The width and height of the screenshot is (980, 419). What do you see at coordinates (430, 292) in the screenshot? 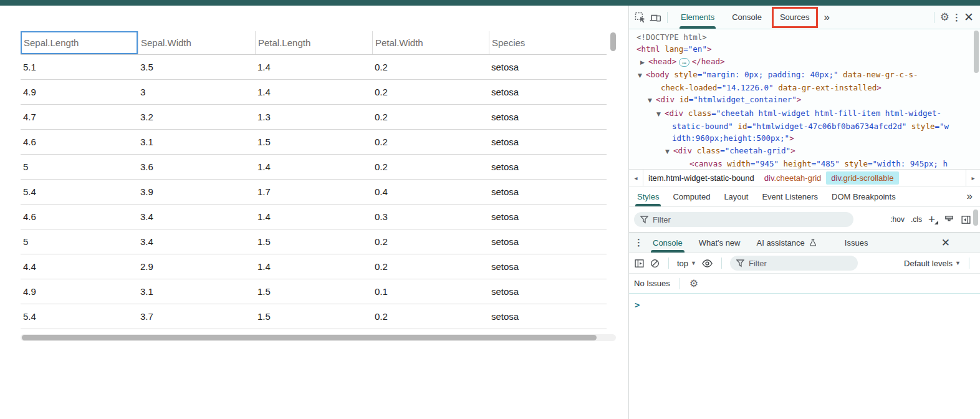
I see `table-cell: 0.1` at bounding box center [430, 292].